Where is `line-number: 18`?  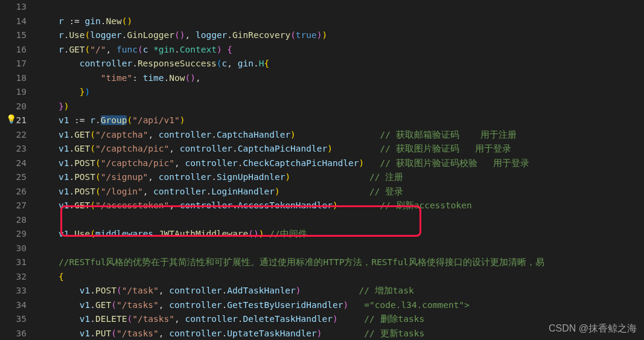 line-number: 18 is located at coordinates (13, 79).